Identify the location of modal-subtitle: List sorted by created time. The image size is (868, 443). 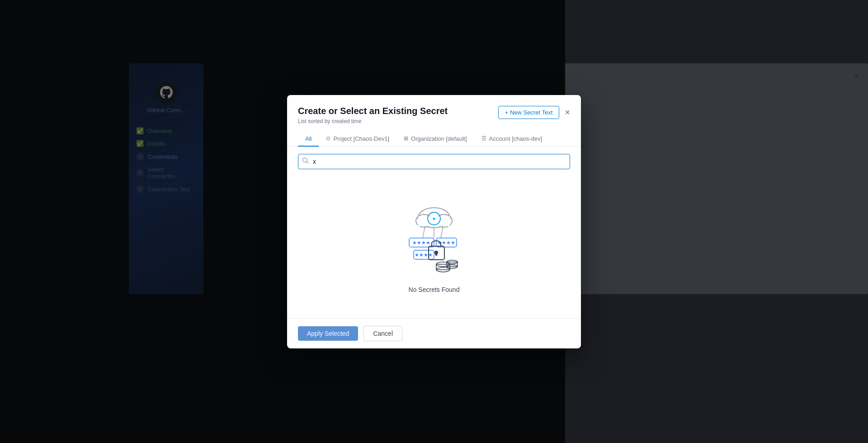
(373, 121).